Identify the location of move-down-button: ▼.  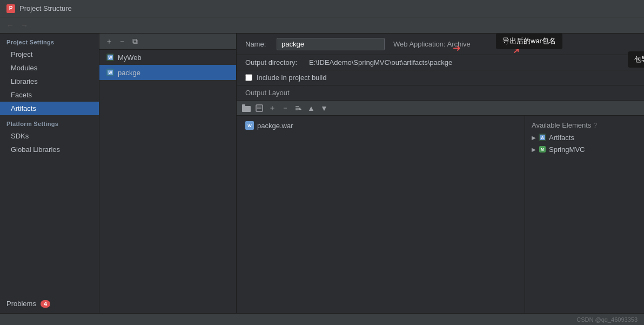
(324, 108).